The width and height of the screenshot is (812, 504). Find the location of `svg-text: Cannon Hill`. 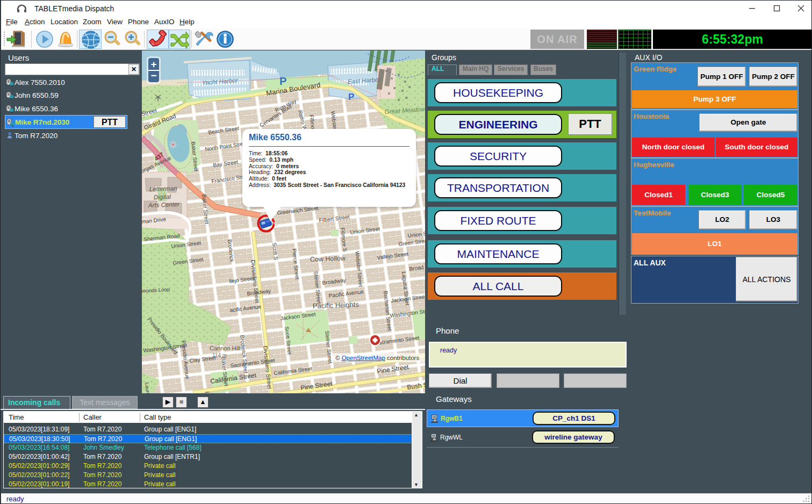

svg-text: Cannon Hill is located at coordinates (225, 348).